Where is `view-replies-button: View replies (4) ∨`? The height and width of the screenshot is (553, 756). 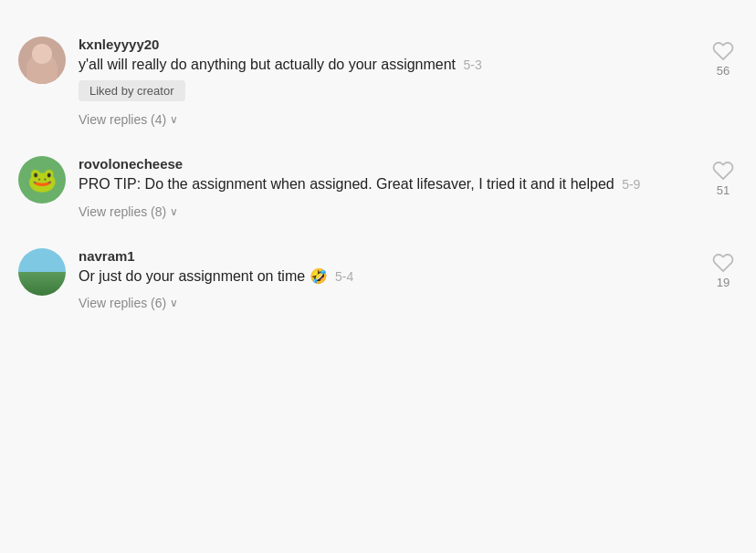 view-replies-button: View replies (4) ∨ is located at coordinates (408, 121).